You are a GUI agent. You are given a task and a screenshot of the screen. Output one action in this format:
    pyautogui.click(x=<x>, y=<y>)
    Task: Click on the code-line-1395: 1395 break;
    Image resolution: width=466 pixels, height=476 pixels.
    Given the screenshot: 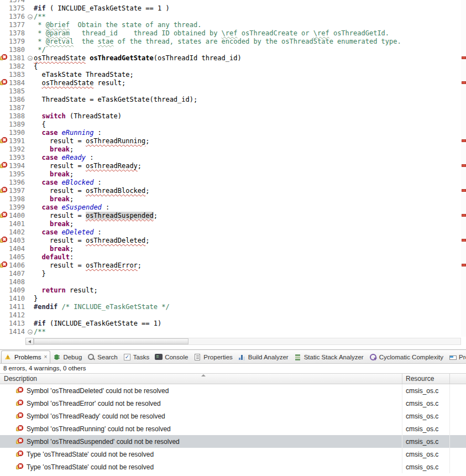 What is the action you would take?
    pyautogui.click(x=230, y=175)
    